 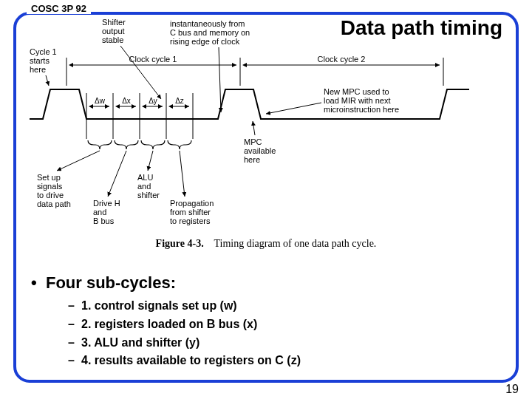 I want to click on figure-caption: Figure 4-3. Timing diagram of one data p…, so click(x=266, y=244).